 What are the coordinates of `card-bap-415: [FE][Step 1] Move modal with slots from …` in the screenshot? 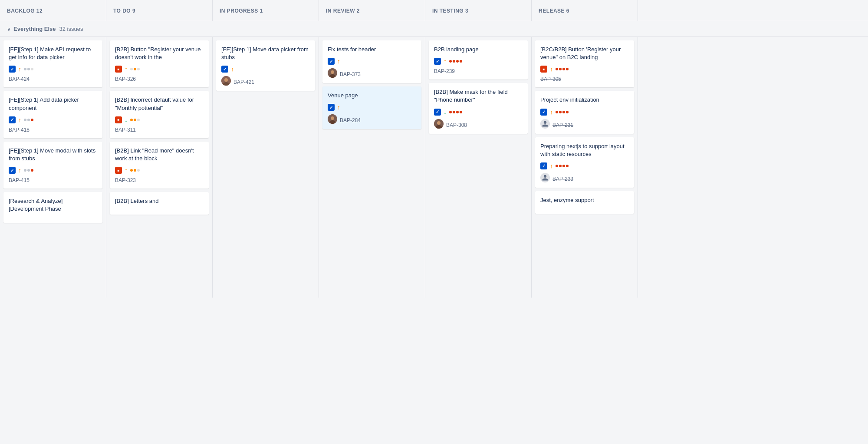 It's located at (53, 165).